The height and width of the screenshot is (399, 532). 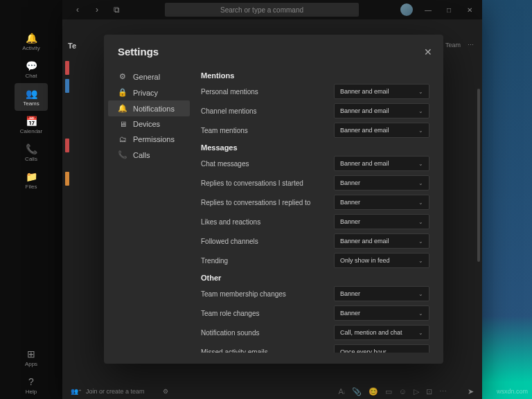 I want to click on page-title-behind: Te, so click(x=72, y=46).